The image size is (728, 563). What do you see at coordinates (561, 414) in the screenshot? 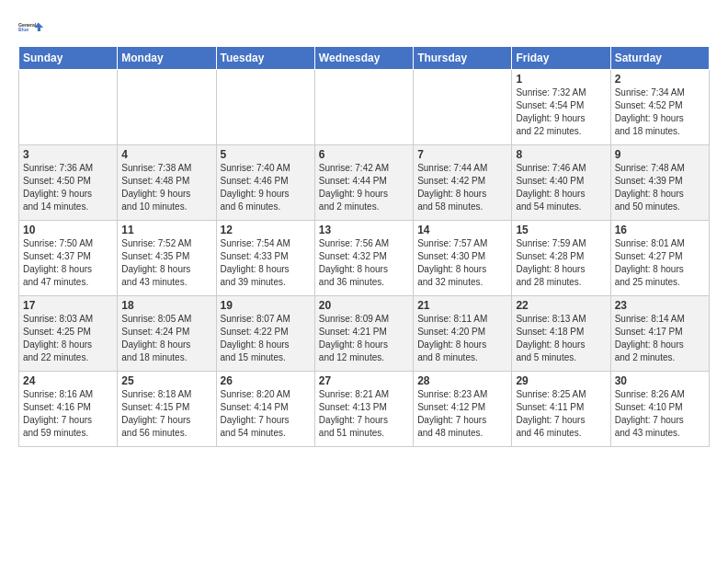
I see `day-info: Sunrise: 8:25 AM Sunset: 4:11 PM Dayligh…` at bounding box center [561, 414].